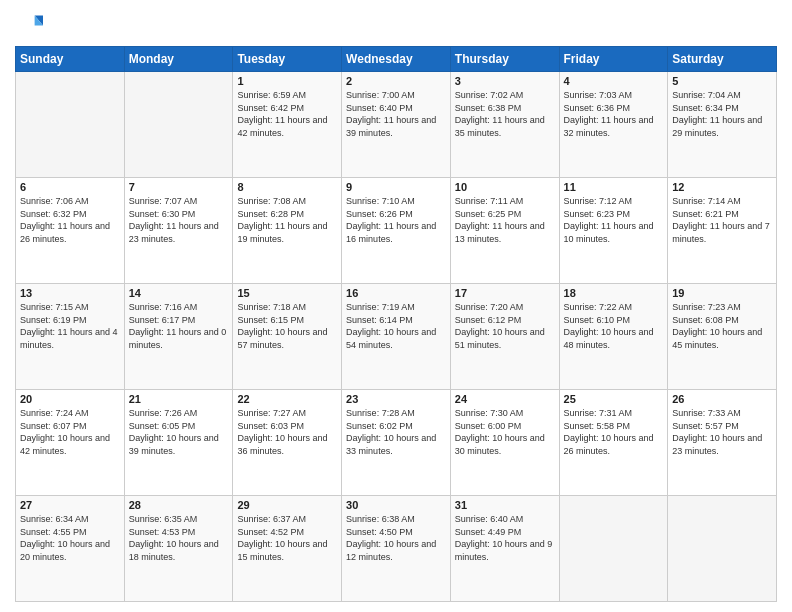 The width and height of the screenshot is (792, 612). I want to click on day-content: Sunrise: 7:03 AMSunset: 6:36 PMDaylight:…, so click(614, 114).